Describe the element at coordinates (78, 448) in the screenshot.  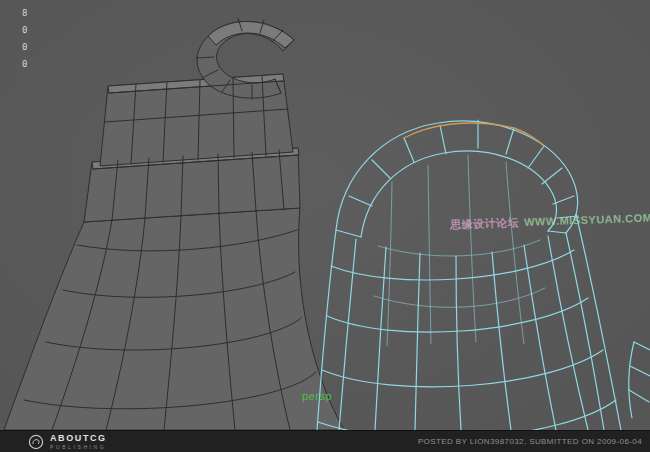
I see `logo-subtitle: PUBLISHING` at that location.